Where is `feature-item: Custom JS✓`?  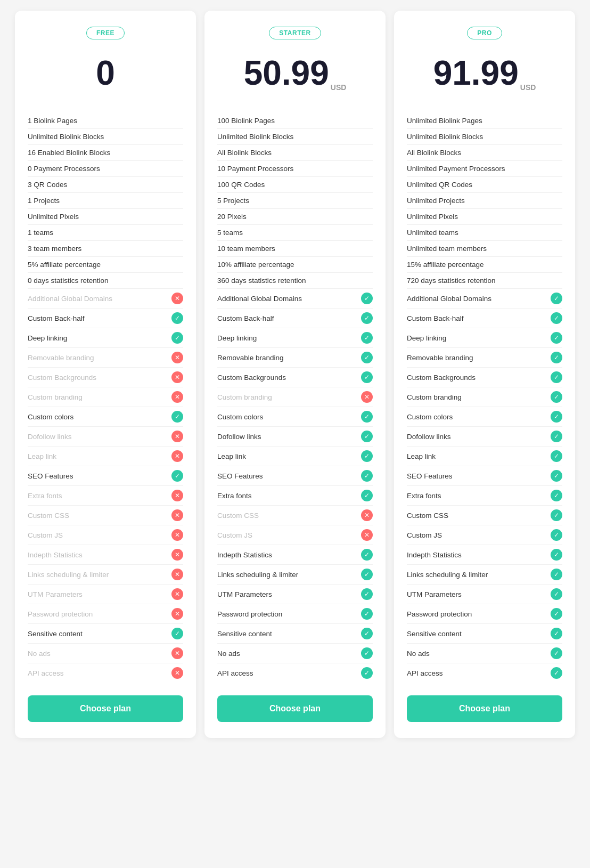 feature-item: Custom JS✓ is located at coordinates (485, 535).